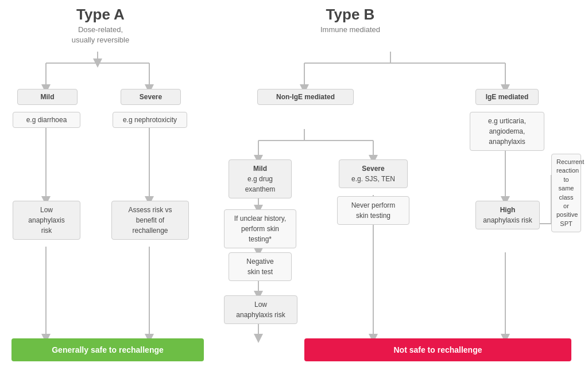 The image size is (588, 390). I want to click on severe-a-box: Severe, so click(150, 97).